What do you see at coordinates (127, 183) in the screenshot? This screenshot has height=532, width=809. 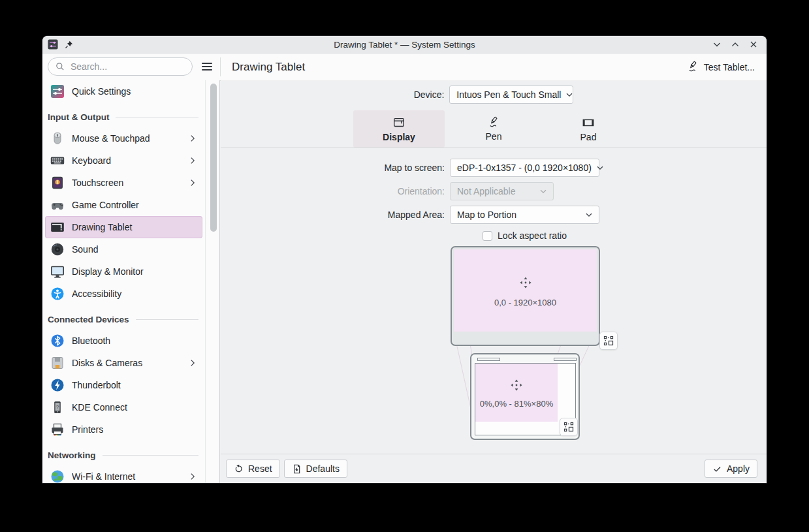 I see `sidebar-item-label: Touchscreen` at bounding box center [127, 183].